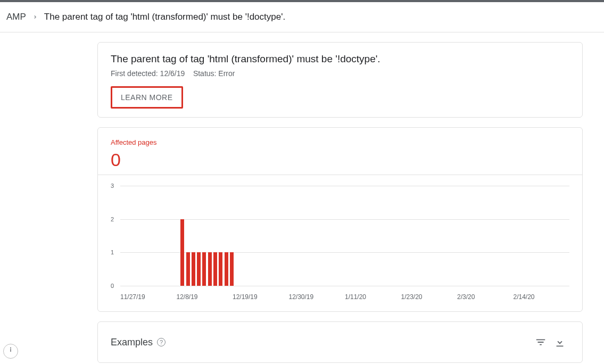  What do you see at coordinates (261, 297) in the screenshot?
I see `x-tick: 12/19/19` at bounding box center [261, 297].